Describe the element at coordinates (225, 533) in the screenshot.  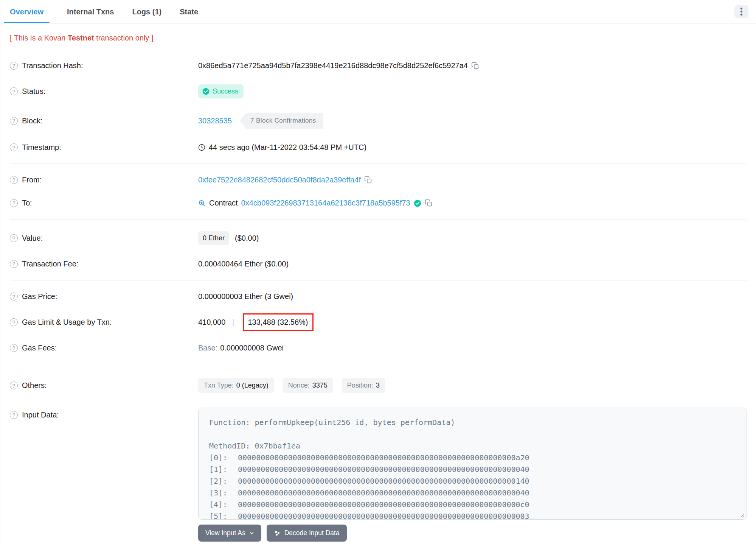
I see `view-input-as-label: View Input As` at that location.